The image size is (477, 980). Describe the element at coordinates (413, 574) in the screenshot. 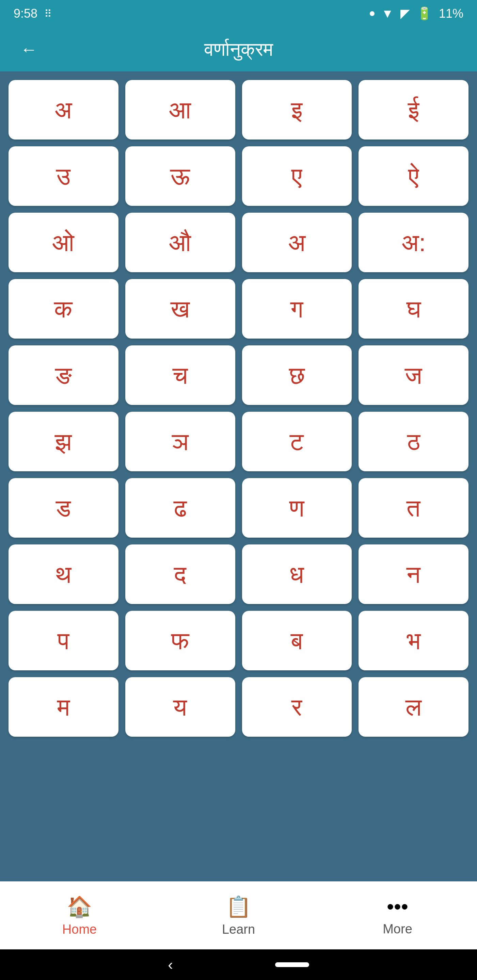

I see `char-label: न` at that location.